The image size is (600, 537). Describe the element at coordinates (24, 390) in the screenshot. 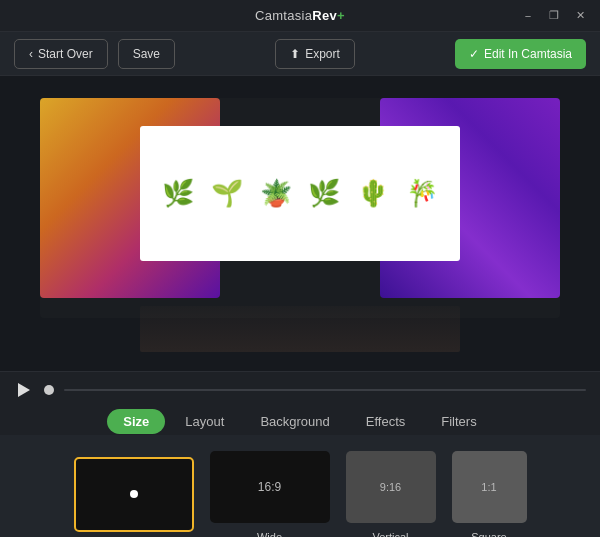

I see `play-button` at that location.